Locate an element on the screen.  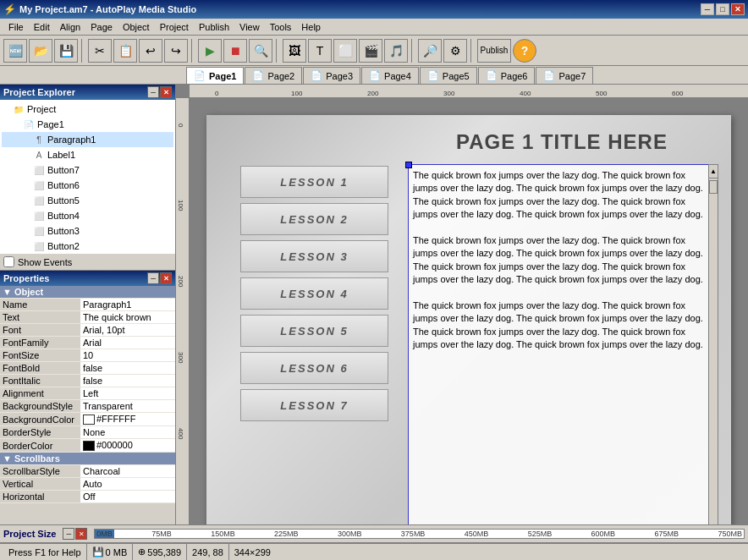
lesson-btn-6: LESSON 6 is located at coordinates (315, 368).